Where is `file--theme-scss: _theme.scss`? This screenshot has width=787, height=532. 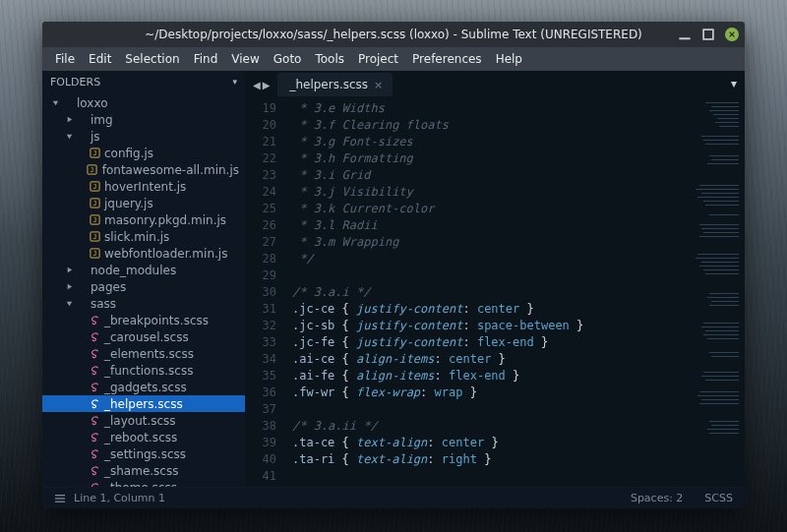 file--theme-scss: _theme.scss is located at coordinates (144, 483).